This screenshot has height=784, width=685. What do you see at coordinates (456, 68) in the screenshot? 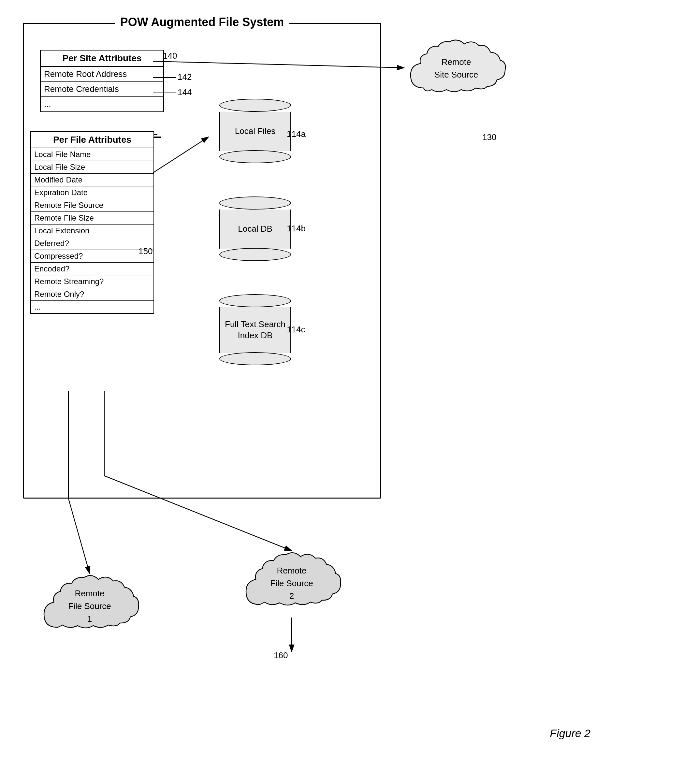
I see `remote-site-cloud: RemoteSite Source` at bounding box center [456, 68].